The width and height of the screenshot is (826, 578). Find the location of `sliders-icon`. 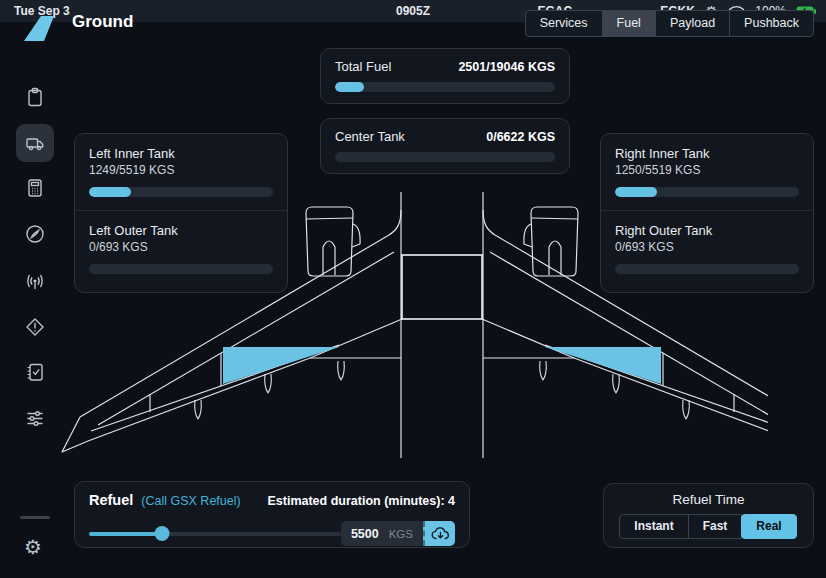

sliders-icon is located at coordinates (35, 418).